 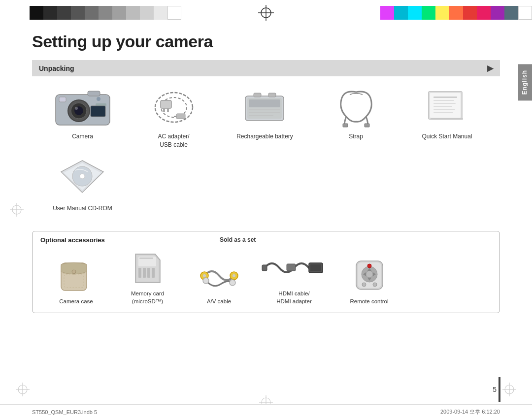 What do you see at coordinates (148, 267) in the screenshot?
I see `memory-card-image` at bounding box center [148, 267].